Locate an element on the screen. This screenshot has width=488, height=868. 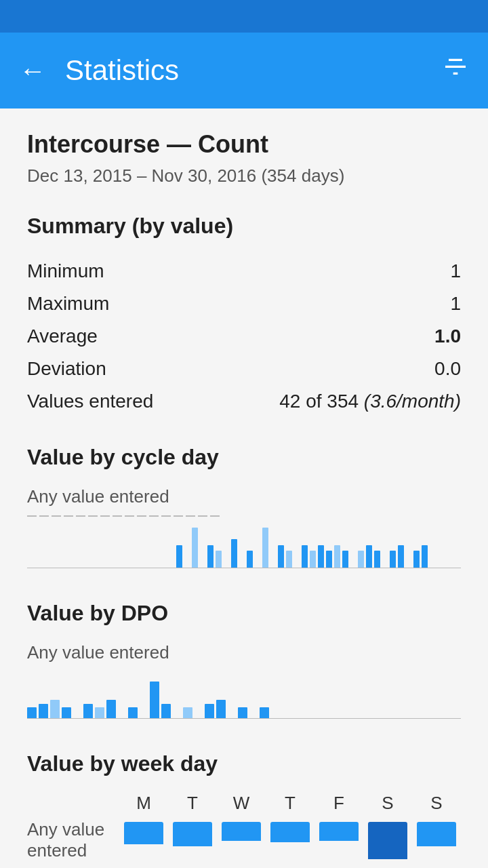
table-row: Values entered 42 of 354 (3.6/month) is located at coordinates (244, 401).